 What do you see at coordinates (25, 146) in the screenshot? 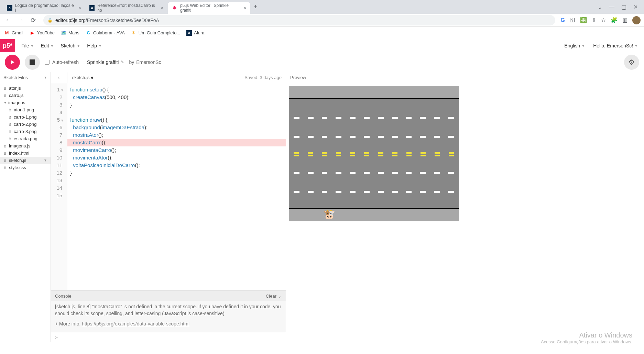
I see `file-item: 🗎imagens.js` at bounding box center [25, 146].